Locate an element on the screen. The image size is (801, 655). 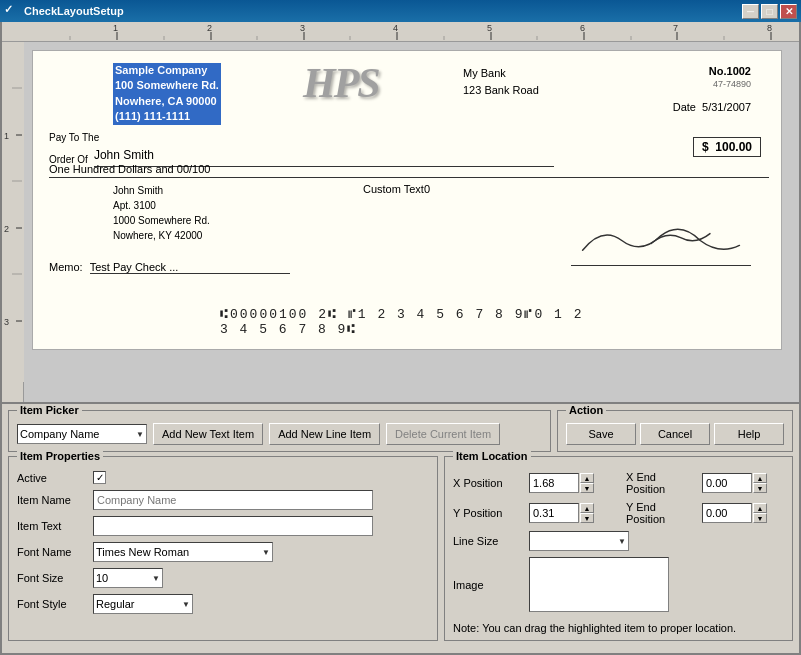
active-checkbox: ✓ is located at coordinates (100, 478).